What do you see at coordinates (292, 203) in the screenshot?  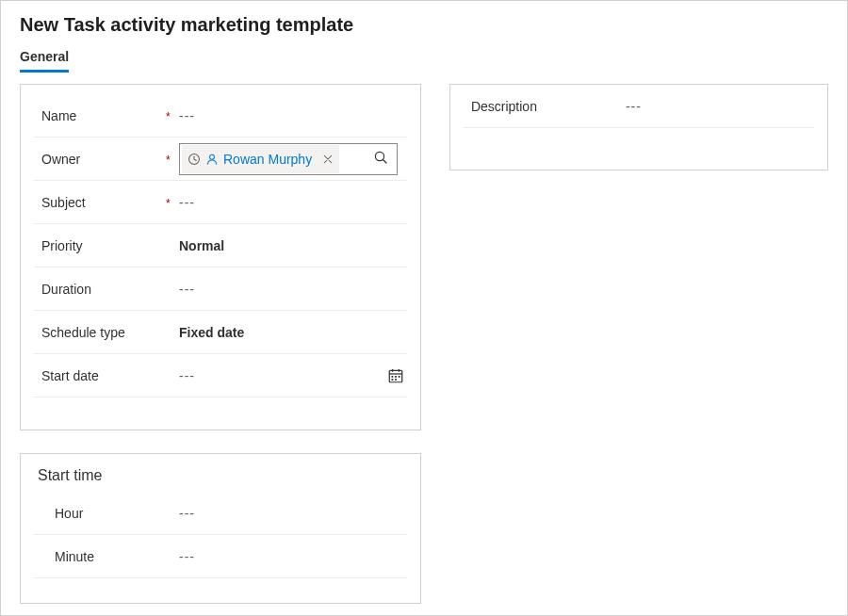 I see `field-subject-value: ---` at bounding box center [292, 203].